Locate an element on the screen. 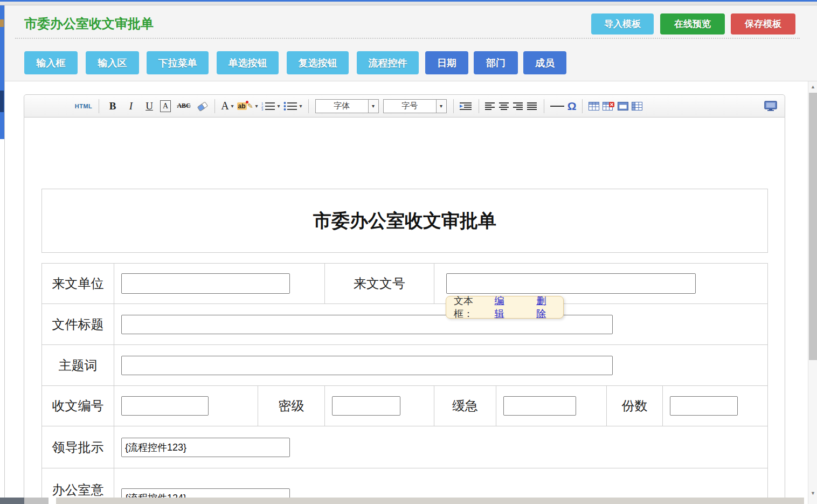 The height and width of the screenshot is (504, 817). palette-member-button: 成员 is located at coordinates (545, 63).